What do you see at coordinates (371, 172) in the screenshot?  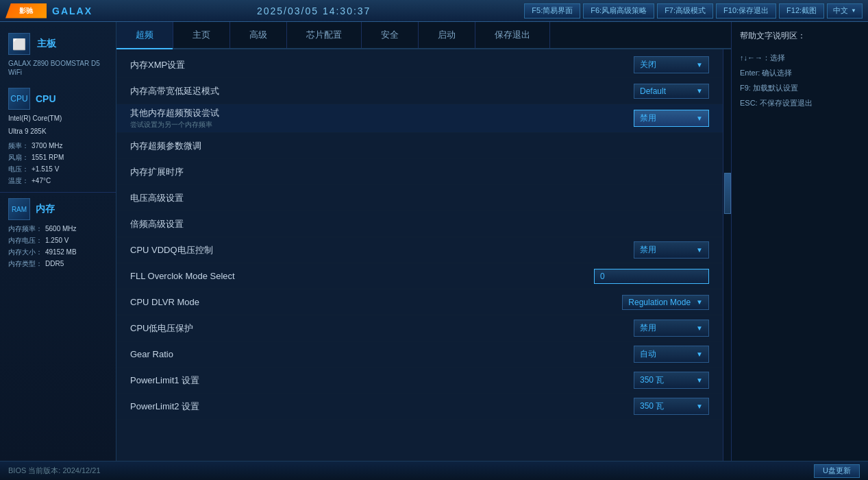 I see `setting-mem-timing-label: 内存扩展时序` at bounding box center [371, 172].